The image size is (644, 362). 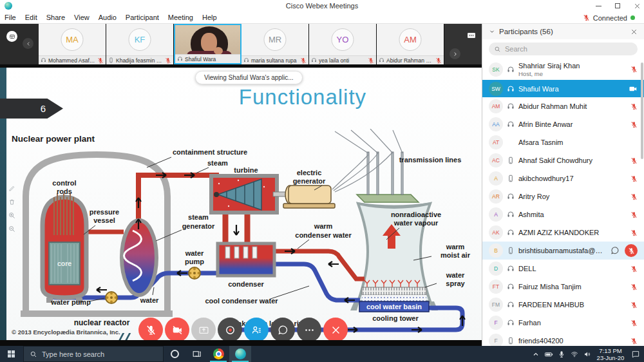 I want to click on video-tile: KF Khadija feasmin Fariya, so click(x=140, y=44).